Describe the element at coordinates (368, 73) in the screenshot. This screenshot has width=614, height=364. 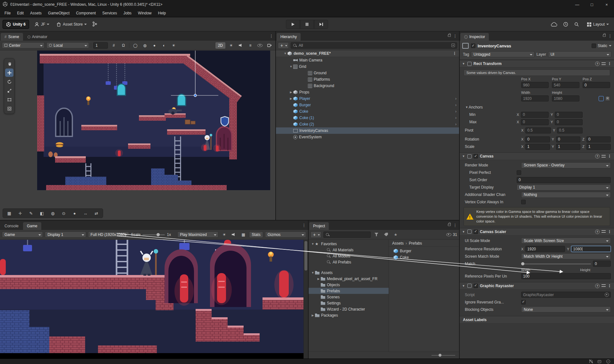
I see `hierarchy-item-ground: Ground` at that location.